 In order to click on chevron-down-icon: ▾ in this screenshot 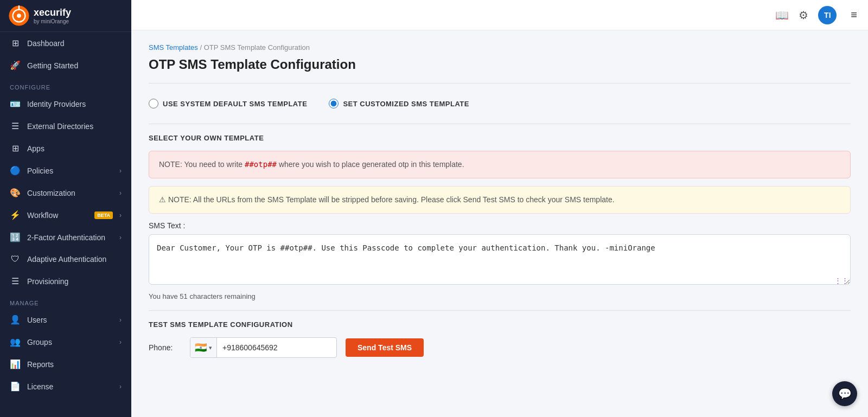, I will do `click(210, 348)`.